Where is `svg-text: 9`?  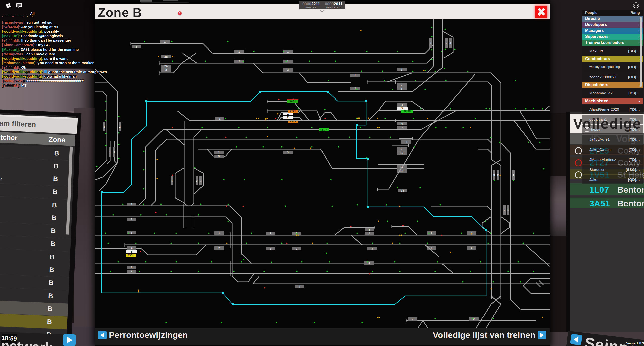 svg-text: 9 is located at coordinates (402, 149).